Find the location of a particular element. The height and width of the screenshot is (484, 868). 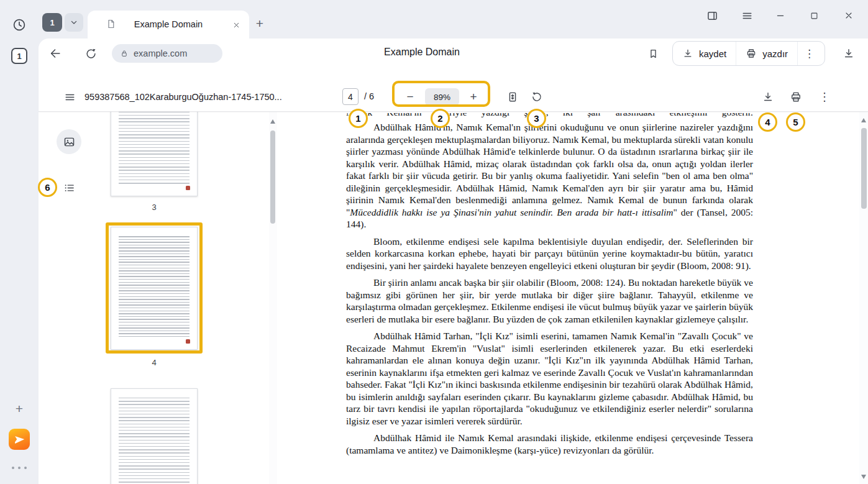

clipped-top-line: Namık Kemal'in tesiriyle yazdığı şiirler… is located at coordinates (549, 116).